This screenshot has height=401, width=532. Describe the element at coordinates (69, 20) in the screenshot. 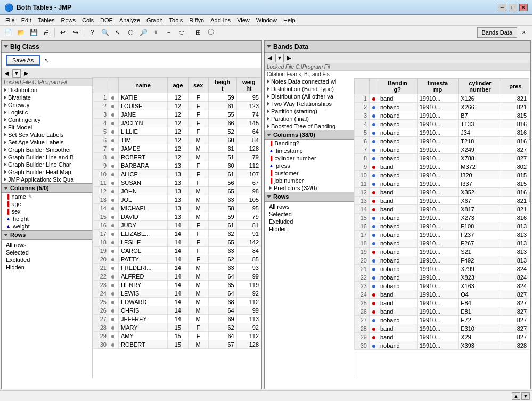

I see `menu-rows: Rows` at that location.